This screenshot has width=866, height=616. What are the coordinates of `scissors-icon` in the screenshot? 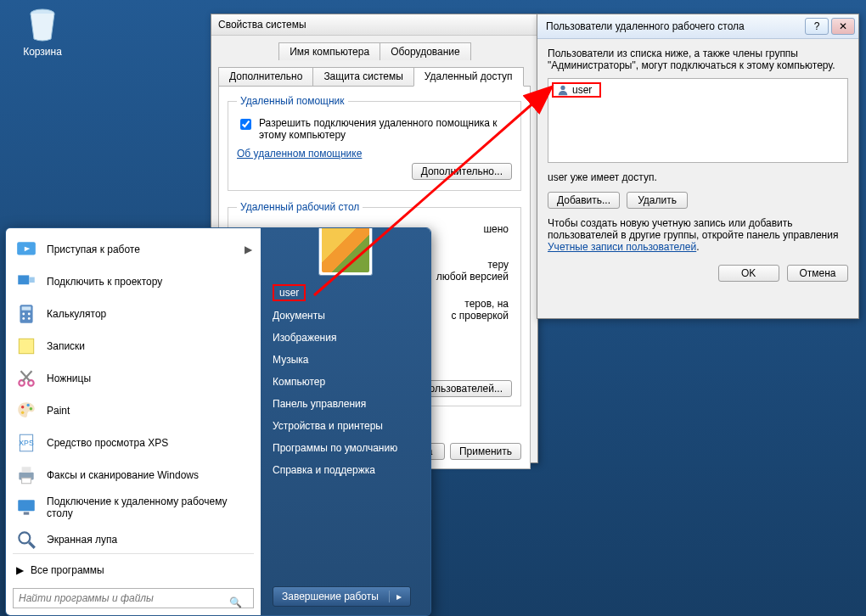 It's located at (26, 378).